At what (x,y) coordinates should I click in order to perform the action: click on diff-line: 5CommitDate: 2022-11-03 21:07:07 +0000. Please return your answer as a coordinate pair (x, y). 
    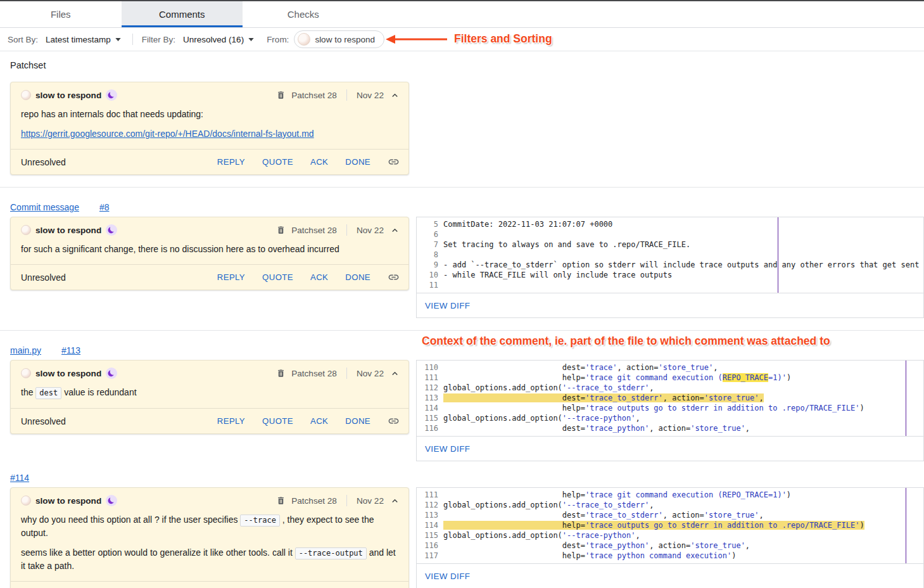
    Looking at the image, I should click on (670, 224).